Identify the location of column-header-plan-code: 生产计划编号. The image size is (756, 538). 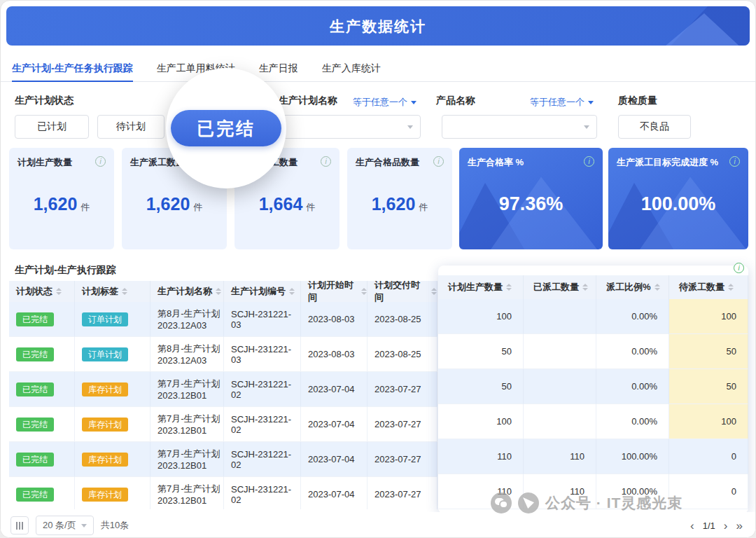
(262, 291).